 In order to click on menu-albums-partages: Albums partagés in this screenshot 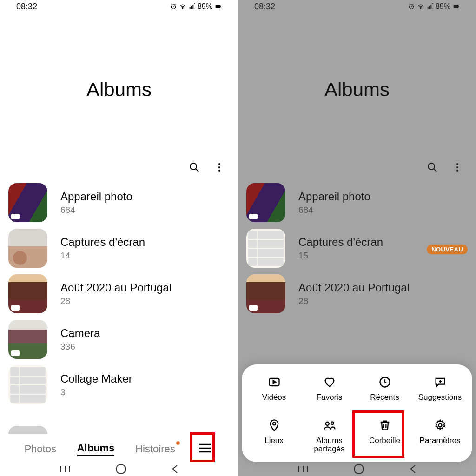, I will do `click(329, 436)`.